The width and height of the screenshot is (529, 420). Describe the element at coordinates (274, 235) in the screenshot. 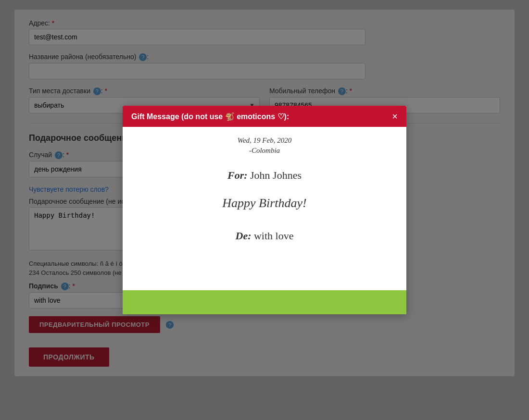

I see `card-from-value: with love` at that location.